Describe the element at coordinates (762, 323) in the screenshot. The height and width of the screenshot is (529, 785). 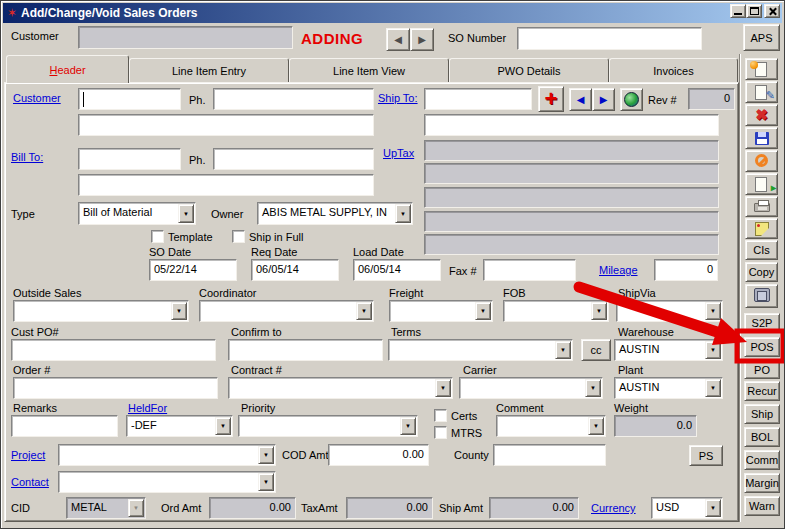
I see `s2p-button: S2P` at that location.